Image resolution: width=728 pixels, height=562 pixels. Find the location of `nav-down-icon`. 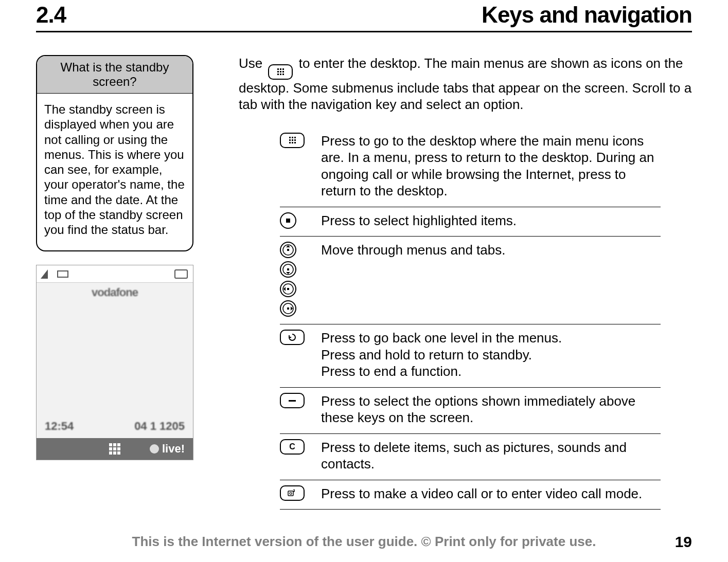

nav-down-icon is located at coordinates (288, 269).